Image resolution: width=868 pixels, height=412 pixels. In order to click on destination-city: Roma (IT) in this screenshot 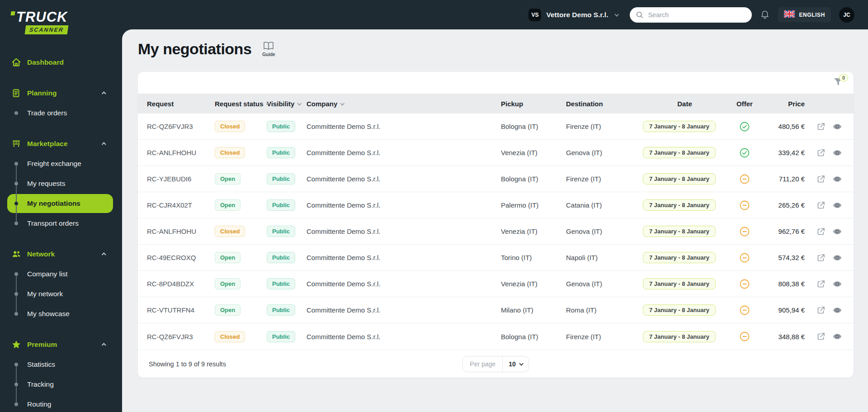, I will do `click(604, 310)`.